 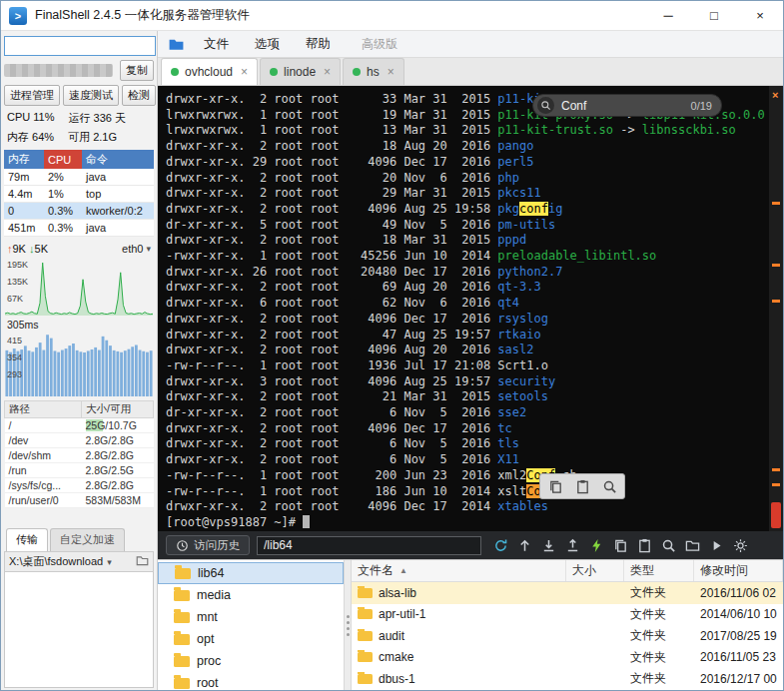 What do you see at coordinates (27, 539) in the screenshot?
I see `tab-transfer: 传输` at bounding box center [27, 539].